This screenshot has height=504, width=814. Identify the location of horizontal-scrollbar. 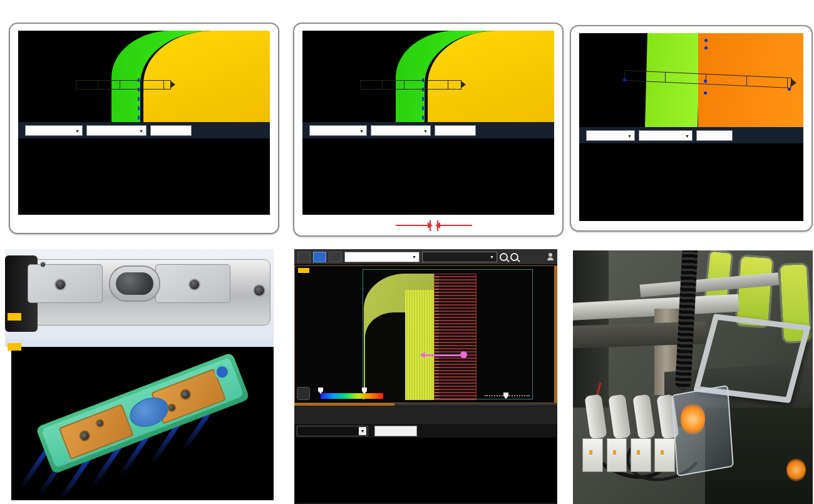
(426, 404).